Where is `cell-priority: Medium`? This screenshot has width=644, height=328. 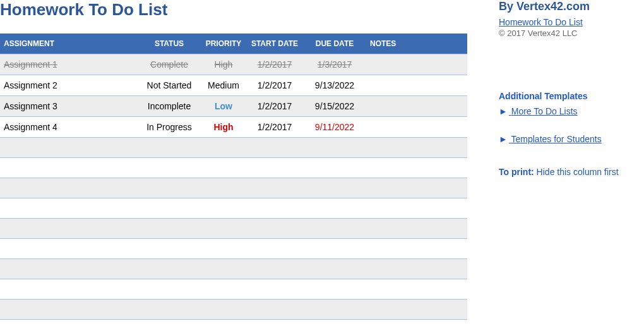
cell-priority: Medium is located at coordinates (224, 86).